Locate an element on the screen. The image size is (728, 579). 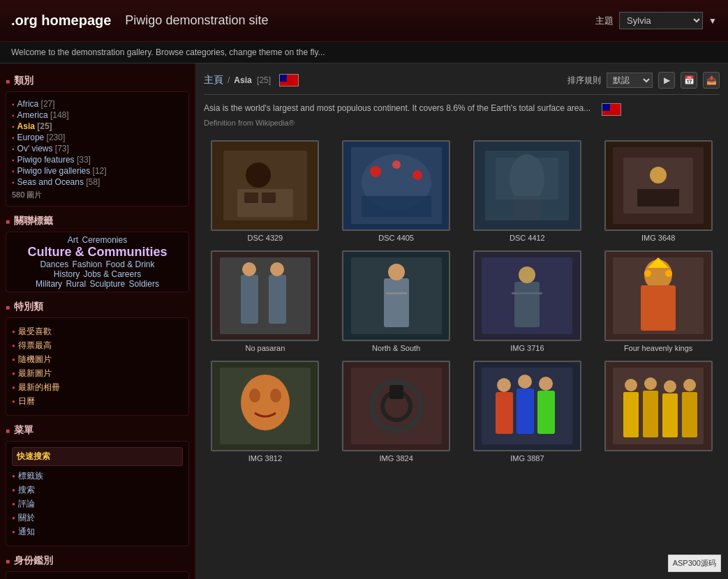
theme-select: Sylvia is located at coordinates (661, 21).